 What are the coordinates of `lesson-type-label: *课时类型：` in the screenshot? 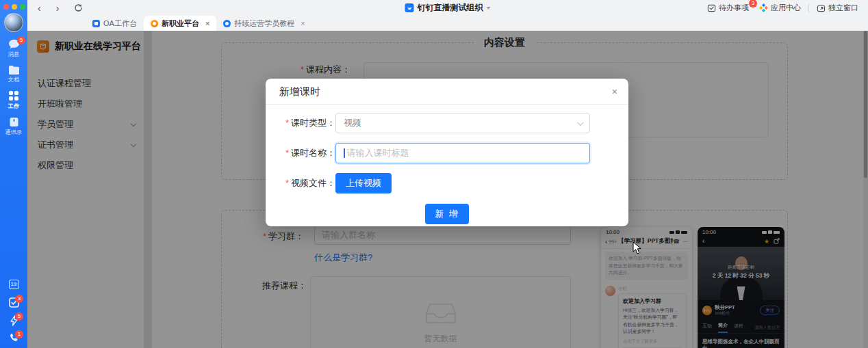 It's located at (301, 123).